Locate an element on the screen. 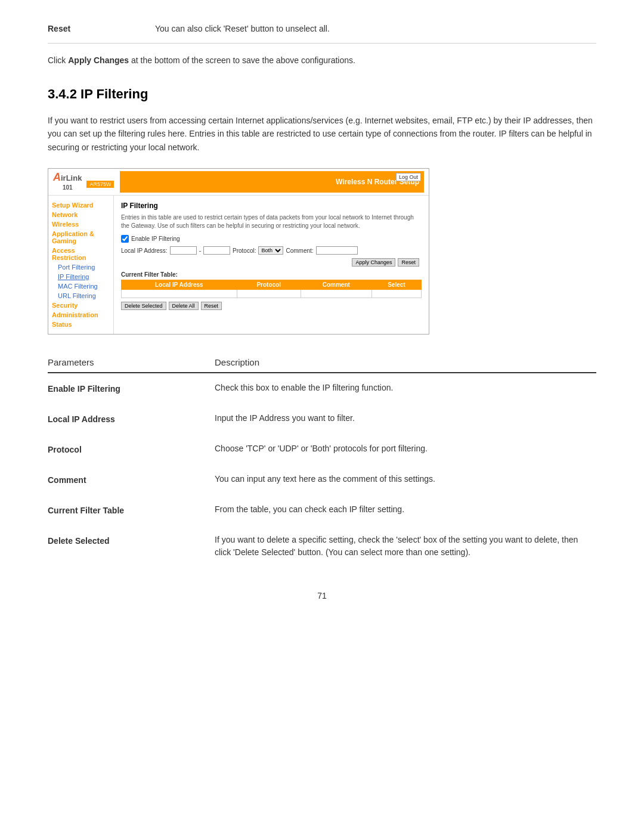  sidebar-item-mac-filtering: MAC Filtering is located at coordinates (81, 286).